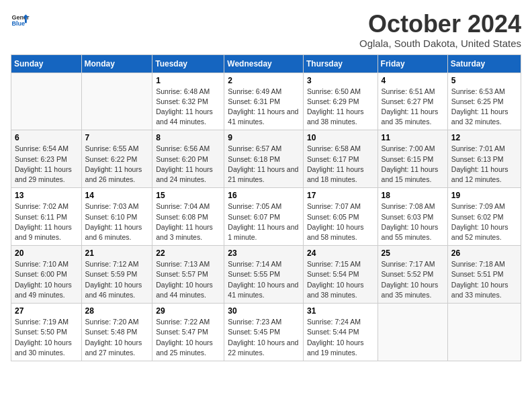  I want to click on day-info: Sunrise: 6:58 AM Sunset: 6:17 PM Dayligh…, so click(341, 164).